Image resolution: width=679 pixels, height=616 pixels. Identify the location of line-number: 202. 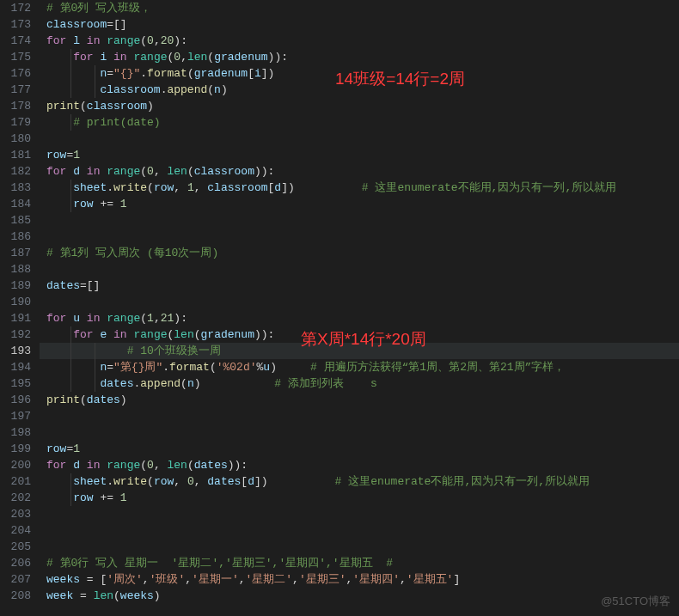
(20, 498).